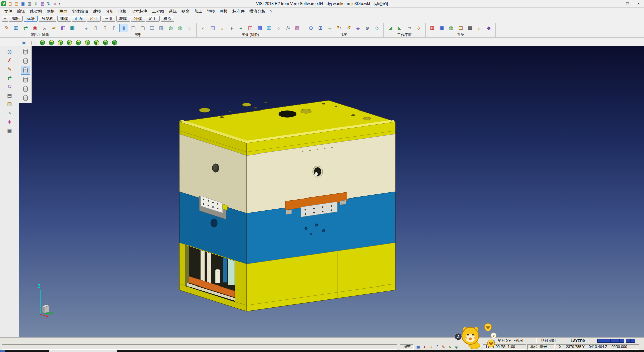  I want to click on rotate-icon: ↻, so click(10, 87).